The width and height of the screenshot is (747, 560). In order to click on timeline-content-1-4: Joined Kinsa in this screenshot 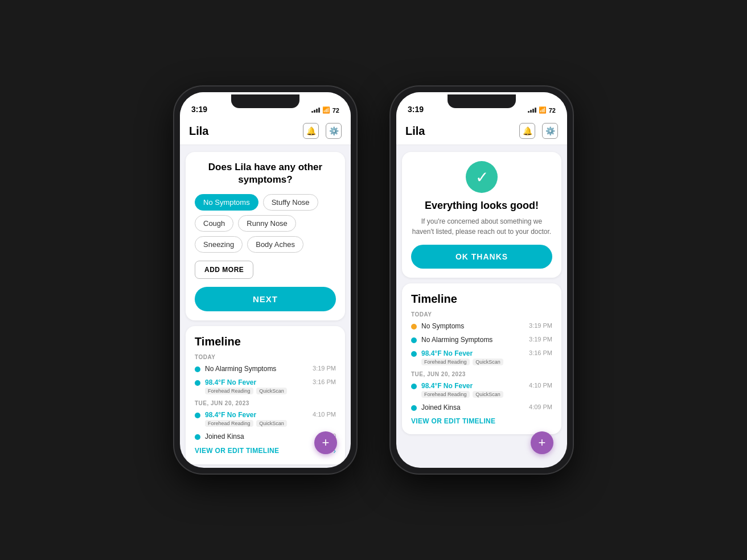, I will do `click(264, 437)`.